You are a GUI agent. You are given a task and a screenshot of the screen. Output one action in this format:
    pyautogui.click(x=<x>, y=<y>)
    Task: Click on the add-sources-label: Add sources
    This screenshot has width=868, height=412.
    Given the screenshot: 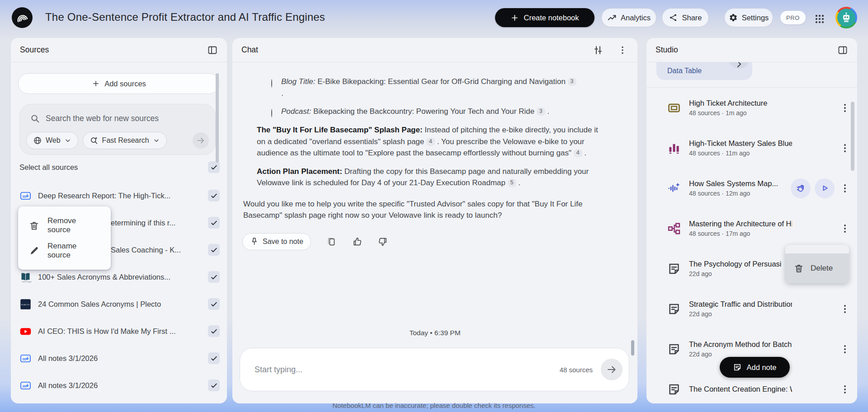 What is the action you would take?
    pyautogui.click(x=125, y=84)
    